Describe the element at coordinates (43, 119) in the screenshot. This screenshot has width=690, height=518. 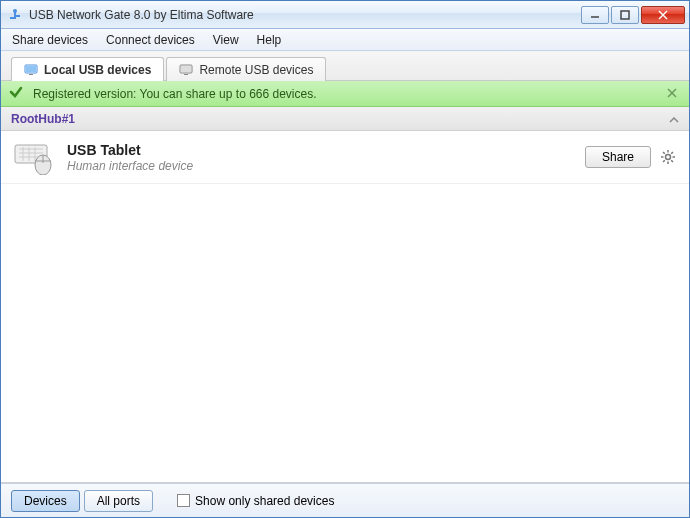
I see `hub-name: RootHub#1` at that location.